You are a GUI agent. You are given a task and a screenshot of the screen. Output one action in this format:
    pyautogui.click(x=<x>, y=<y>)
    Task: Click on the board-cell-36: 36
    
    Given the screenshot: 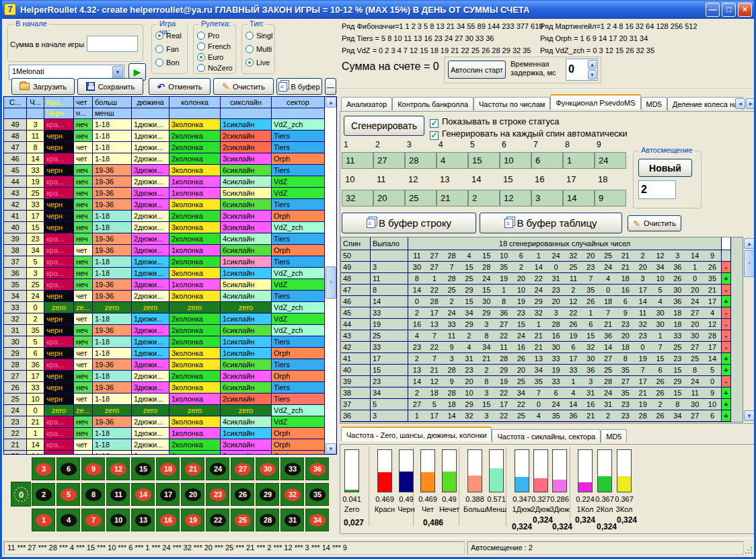 What is the action you would take?
    pyautogui.click(x=317, y=469)
    